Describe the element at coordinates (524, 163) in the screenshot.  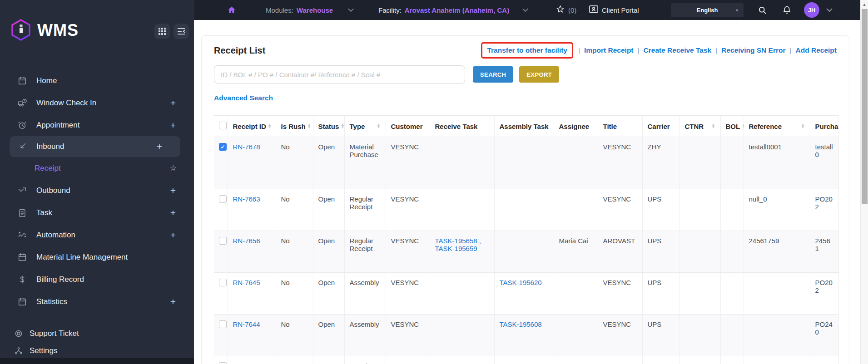
I see `cell-assembly_task` at that location.